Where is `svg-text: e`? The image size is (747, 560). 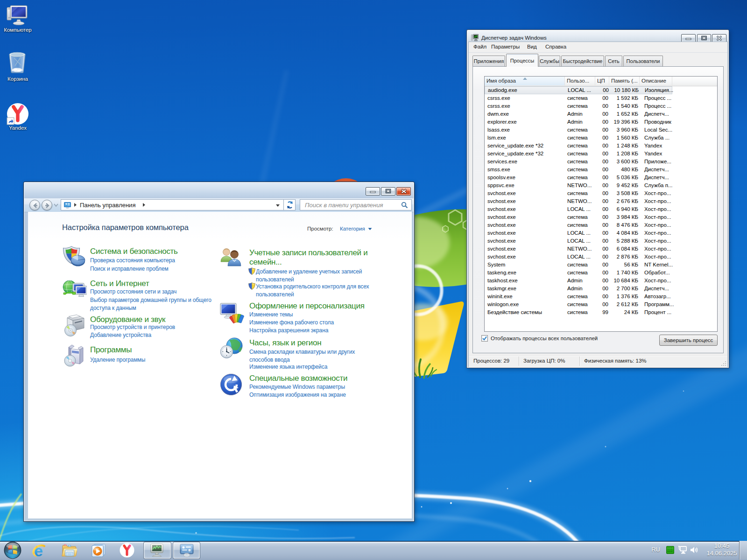
svg-text: e is located at coordinates (38, 550).